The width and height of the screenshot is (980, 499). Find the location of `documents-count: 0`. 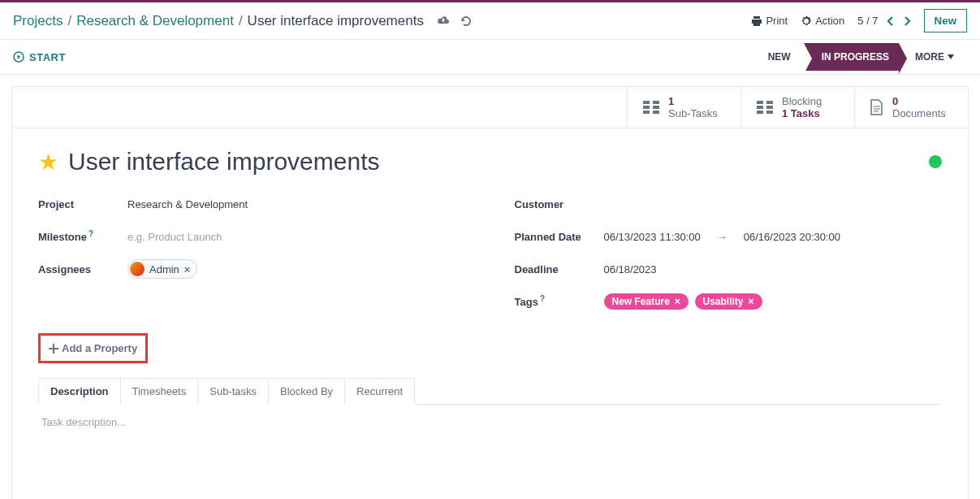

documents-count: 0 is located at coordinates (919, 101).